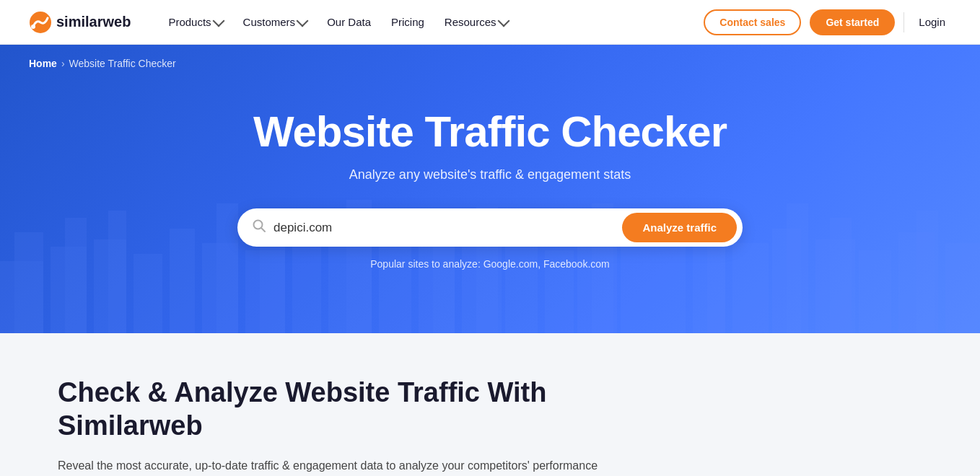 Image resolution: width=980 pixels, height=476 pixels. Describe the element at coordinates (123, 63) in the screenshot. I see `breadcrumb-current: Website Traffic Checker` at that location.